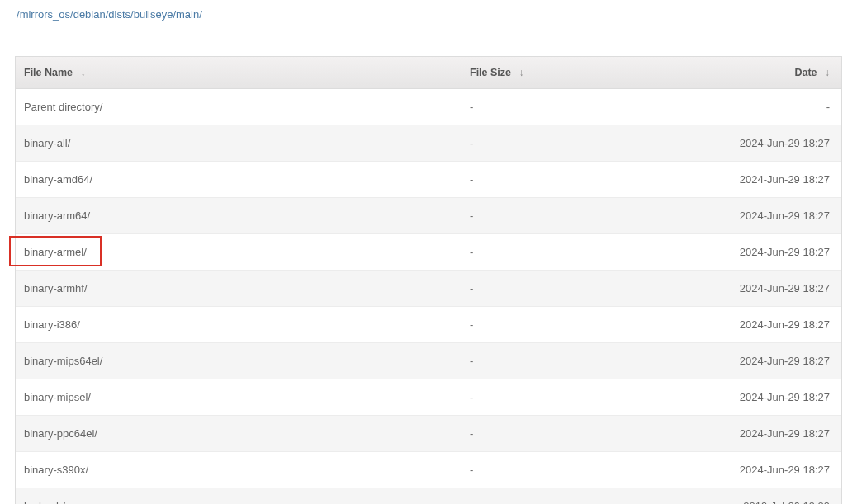 The width and height of the screenshot is (857, 504). I want to click on table-row: Parent directory/--, so click(428, 107).